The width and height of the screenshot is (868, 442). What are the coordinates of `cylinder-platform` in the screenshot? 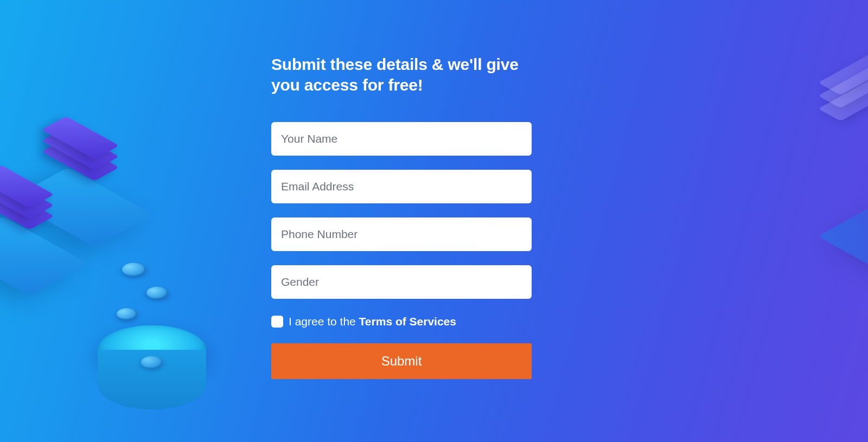 It's located at (152, 368).